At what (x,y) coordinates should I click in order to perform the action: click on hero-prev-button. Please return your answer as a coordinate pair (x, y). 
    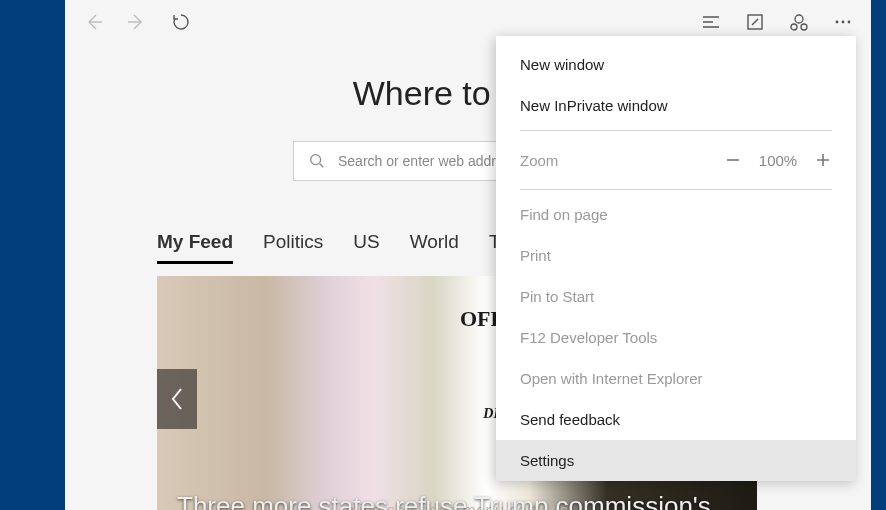
    Looking at the image, I should click on (177, 399).